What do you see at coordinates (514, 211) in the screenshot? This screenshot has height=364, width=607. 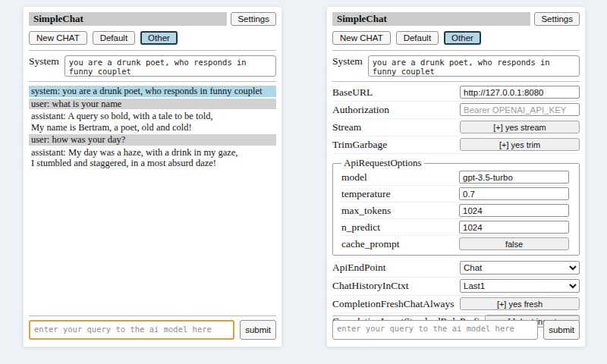 I see `max-tokens-input` at bounding box center [514, 211].